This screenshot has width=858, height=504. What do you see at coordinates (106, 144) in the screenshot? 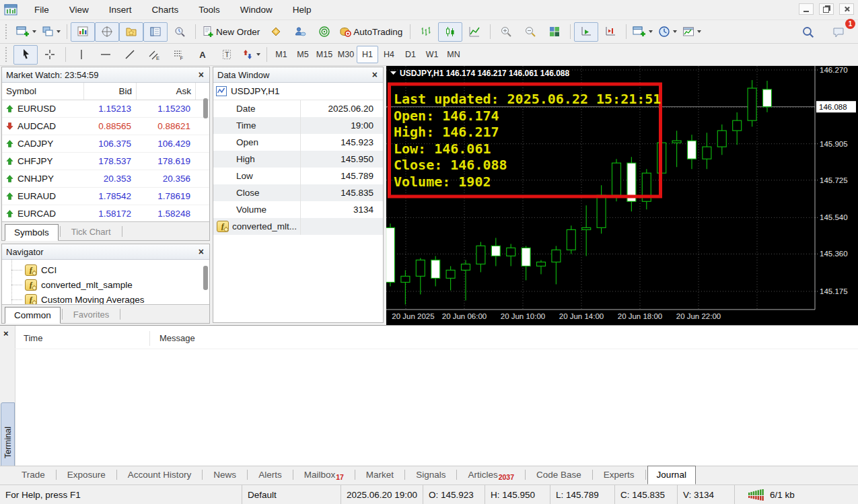
I see `table-row-cadjpy: CADJPY106.375106.429` at bounding box center [106, 144].